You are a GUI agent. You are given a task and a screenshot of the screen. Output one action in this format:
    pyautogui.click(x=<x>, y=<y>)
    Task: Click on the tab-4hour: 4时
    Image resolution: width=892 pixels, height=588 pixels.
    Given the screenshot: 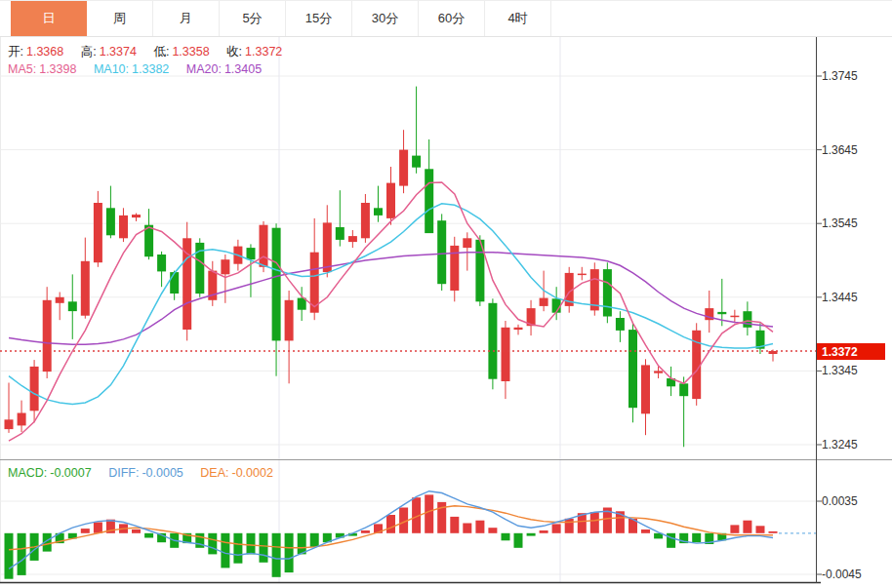 What is the action you would take?
    pyautogui.click(x=518, y=19)
    